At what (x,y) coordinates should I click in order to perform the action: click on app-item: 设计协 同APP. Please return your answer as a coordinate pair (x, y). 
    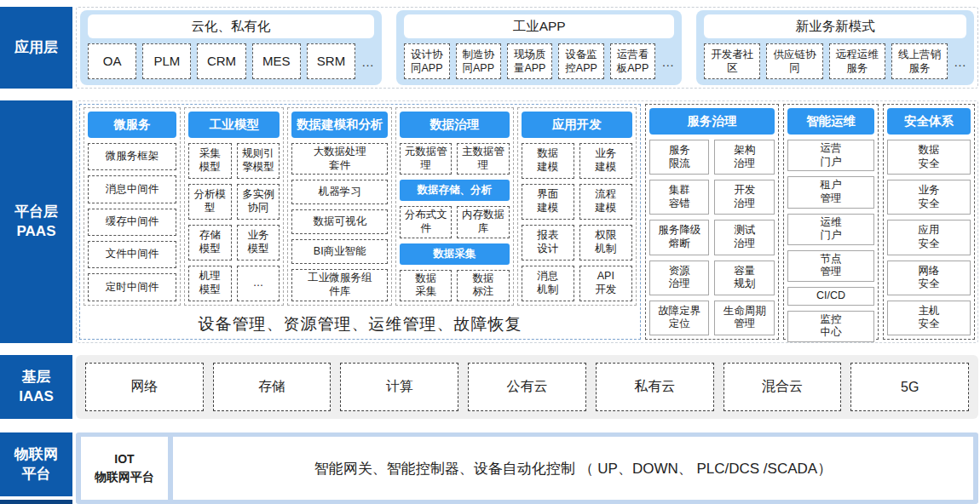
    Looking at the image, I should click on (426, 61).